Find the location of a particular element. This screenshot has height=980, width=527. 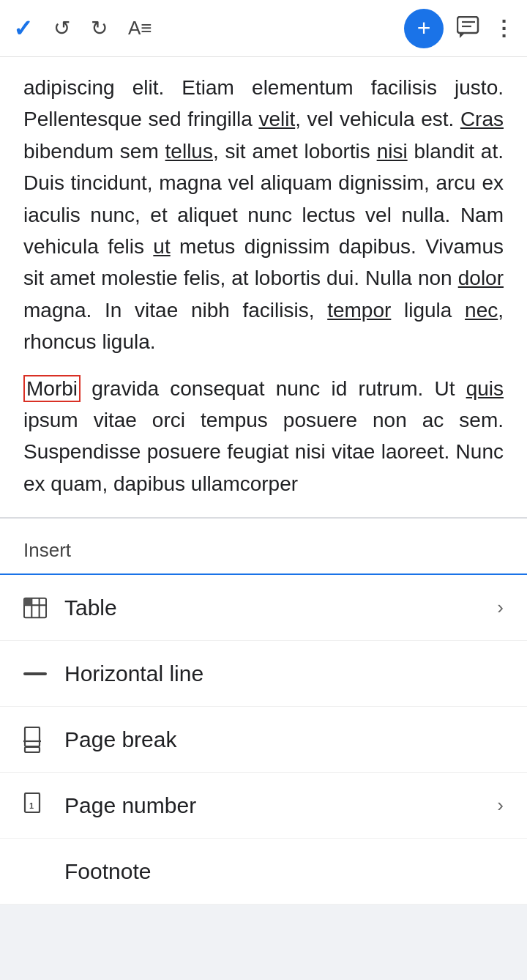

redo-icon: ↻ is located at coordinates (100, 28).